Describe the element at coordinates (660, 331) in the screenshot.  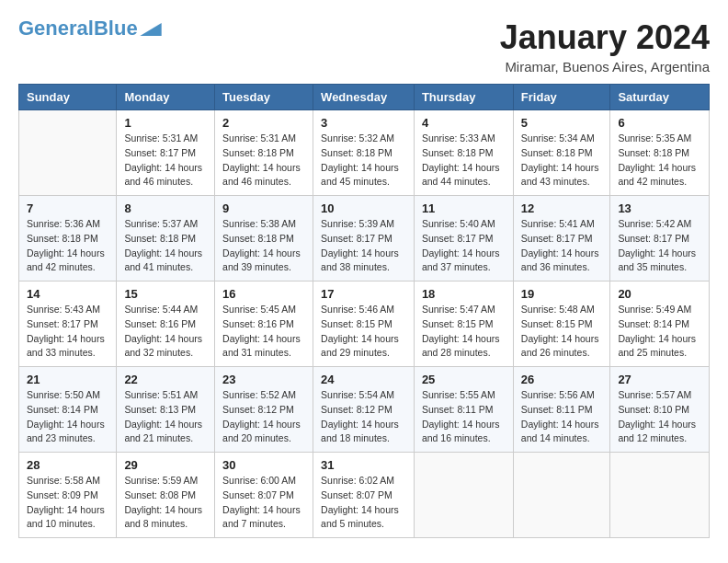
I see `day-info: Sunrise: 5:49 AMSunset: 8:14 PMDaylight:…` at that location.